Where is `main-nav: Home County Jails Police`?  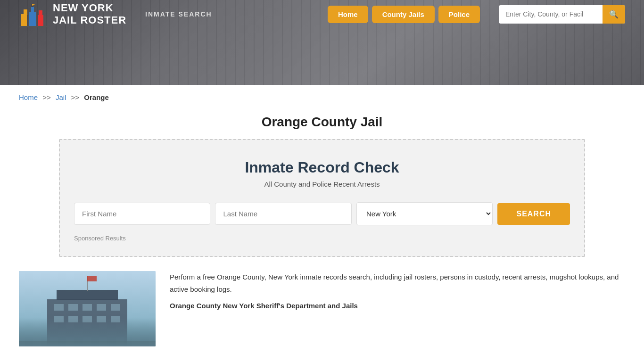 main-nav: Home County Jails Police is located at coordinates (404, 14).